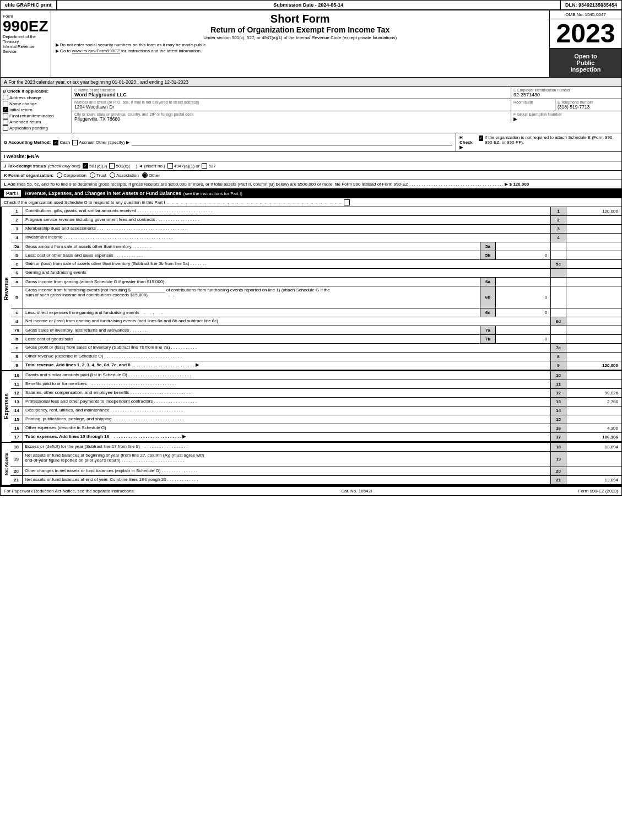  Describe the element at coordinates (316, 480) in the screenshot. I see `table-row: 21 Net assets or fund balances at end of…` at that location.